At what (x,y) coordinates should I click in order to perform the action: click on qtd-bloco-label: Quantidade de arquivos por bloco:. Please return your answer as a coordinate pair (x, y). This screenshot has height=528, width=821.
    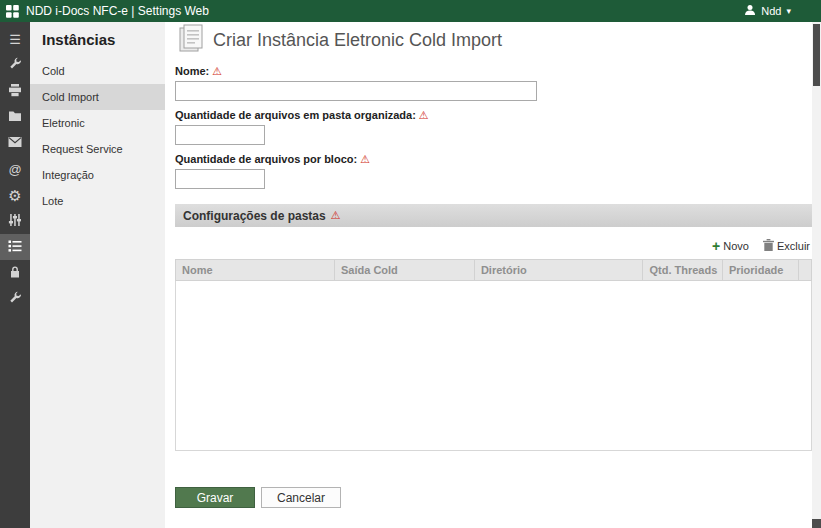
    Looking at the image, I should click on (266, 159).